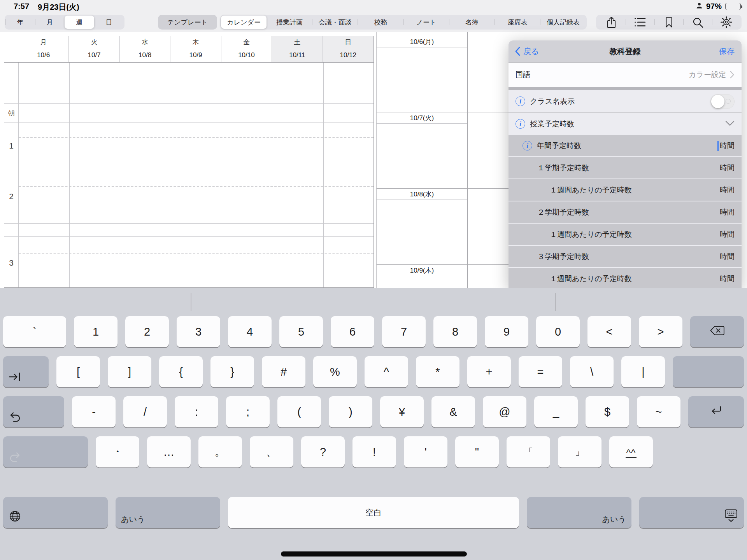  I want to click on search-icon, so click(698, 22).